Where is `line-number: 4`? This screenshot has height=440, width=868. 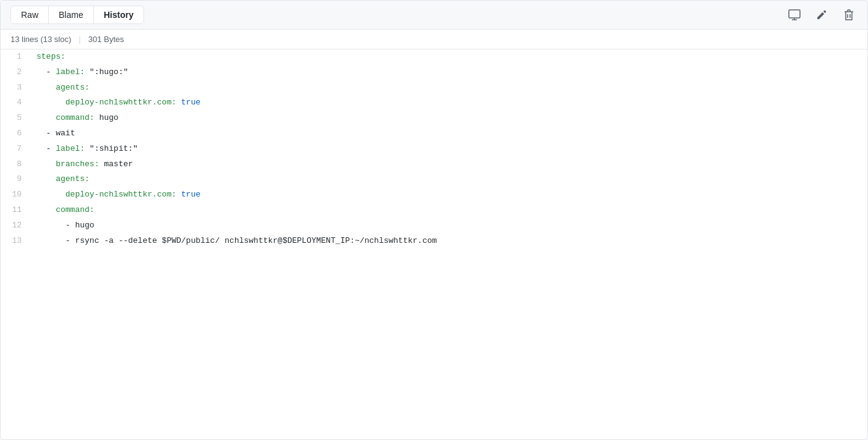
line-number: 4 is located at coordinates (16, 103).